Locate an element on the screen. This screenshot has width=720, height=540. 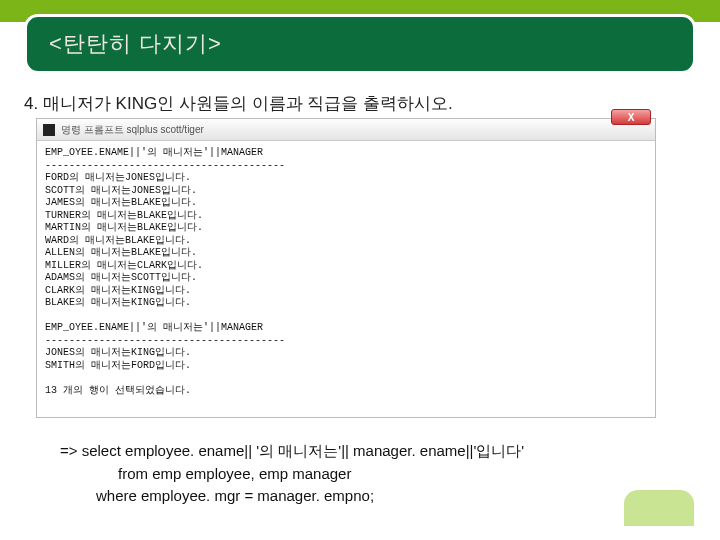
terminal-title: 명령 프롬프트 sqlplus scott/tiger is located at coordinates (132, 130).